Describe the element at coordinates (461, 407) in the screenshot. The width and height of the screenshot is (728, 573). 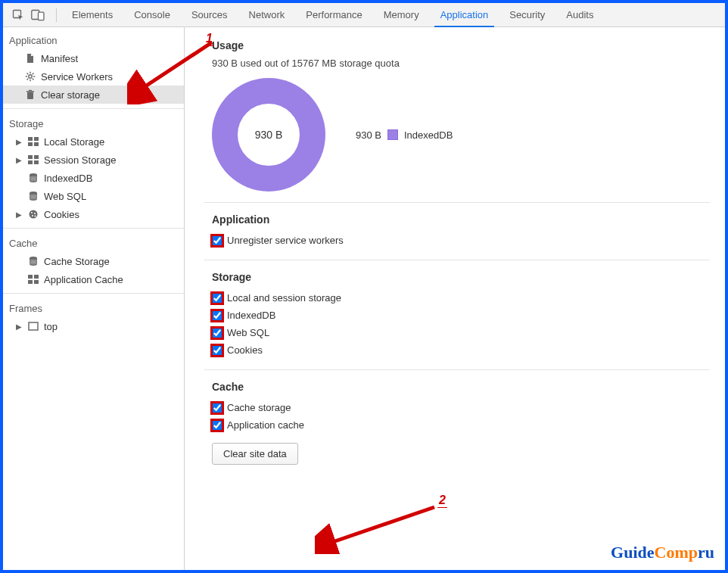
I see `option-cache-storage: Cache storage` at that location.